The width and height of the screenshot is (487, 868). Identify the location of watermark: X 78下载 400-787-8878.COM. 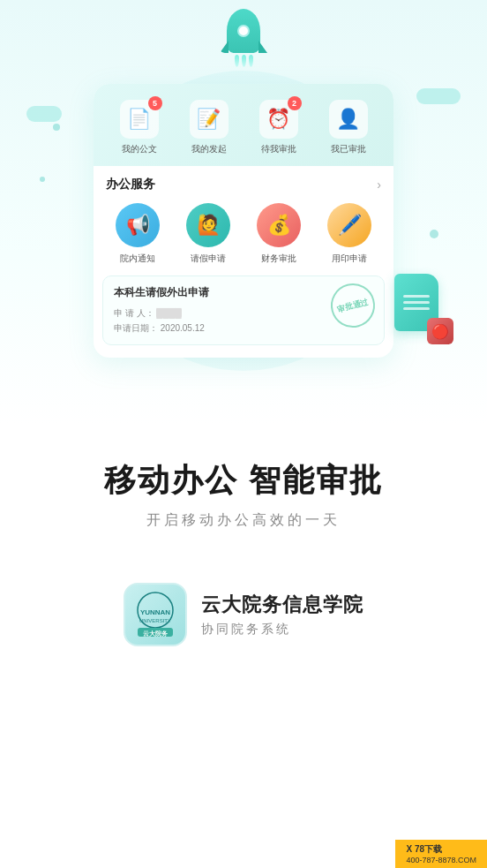
(441, 854).